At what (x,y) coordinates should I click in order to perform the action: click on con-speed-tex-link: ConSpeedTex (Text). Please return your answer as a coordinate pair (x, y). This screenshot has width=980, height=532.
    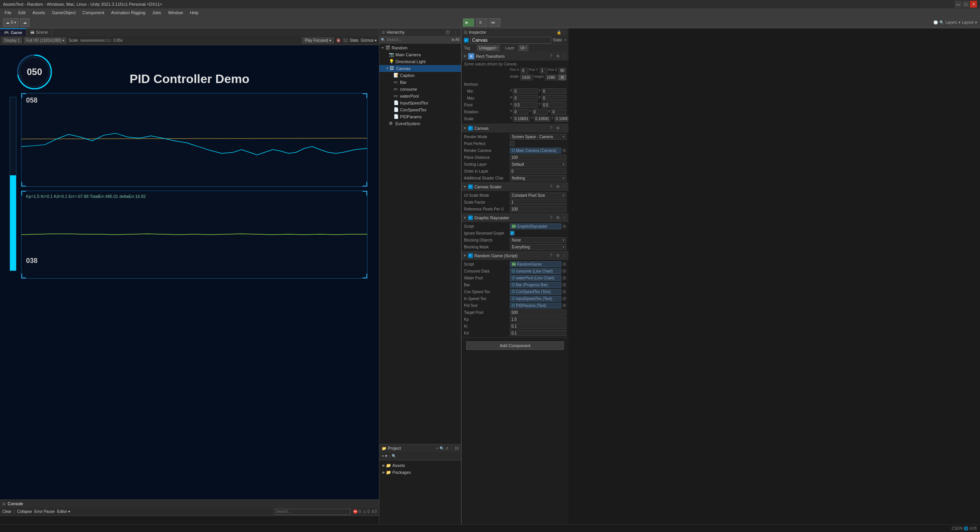
    Looking at the image, I should click on (536, 292).